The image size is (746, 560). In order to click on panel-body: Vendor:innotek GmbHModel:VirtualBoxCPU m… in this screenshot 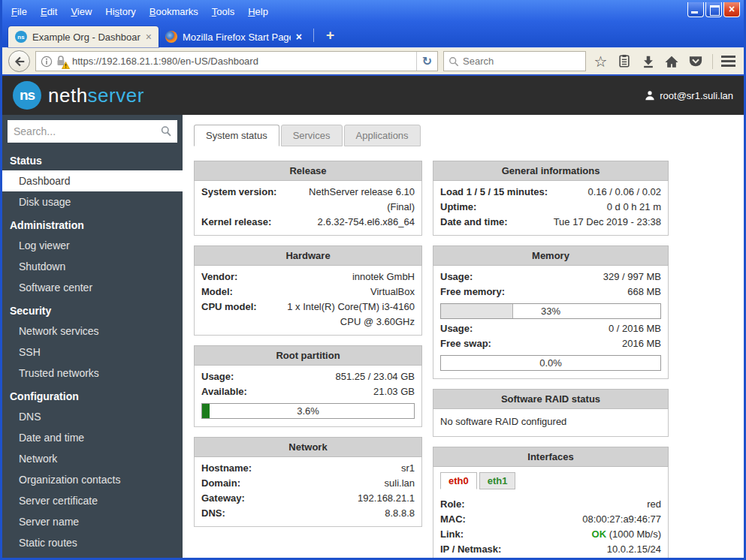, I will do `click(308, 300)`.